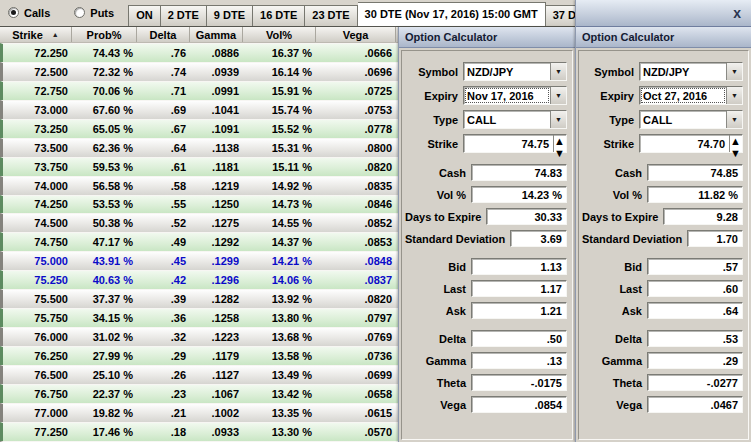 The image size is (751, 442). What do you see at coordinates (519, 360) in the screenshot?
I see `gamma-output: .13` at bounding box center [519, 360].